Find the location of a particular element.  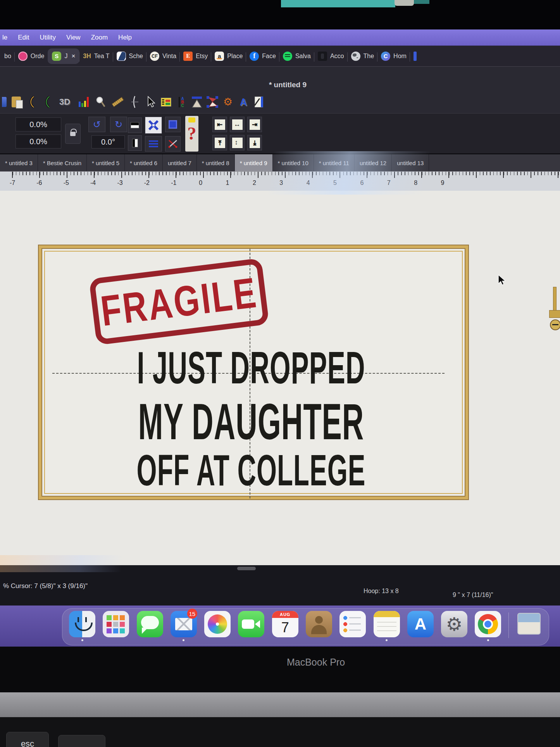

background-wall is located at coordinates (338, 4).